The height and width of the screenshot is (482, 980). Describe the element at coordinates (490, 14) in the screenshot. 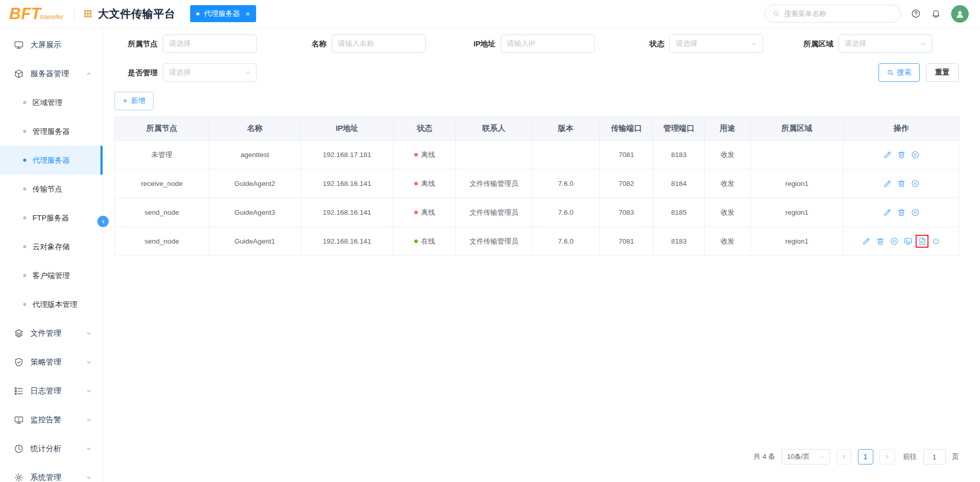

I see `top-header: BFT transfer 大文件传输平台 代理服务器 ×` at that location.